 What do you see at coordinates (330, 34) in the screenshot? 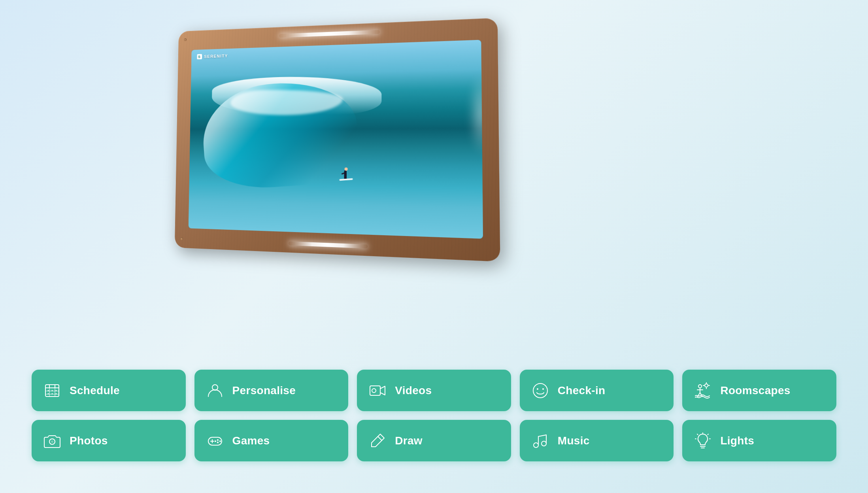
I see `light-bar-top` at bounding box center [330, 34].